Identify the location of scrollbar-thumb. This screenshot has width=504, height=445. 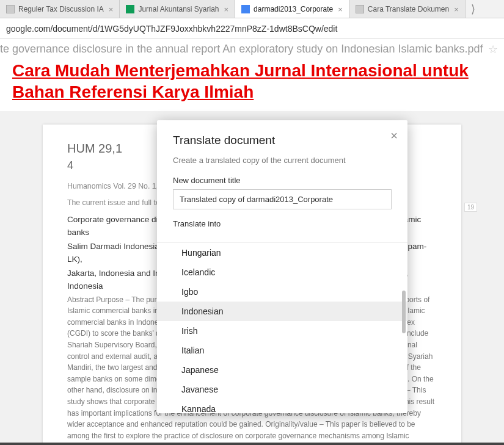
(404, 312).